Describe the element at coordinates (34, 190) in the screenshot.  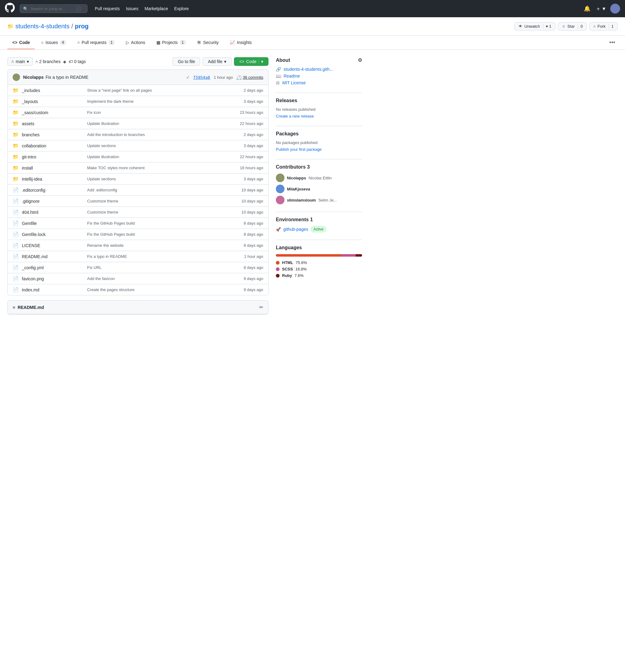
I see `file-name-link: .editorconfig` at that location.